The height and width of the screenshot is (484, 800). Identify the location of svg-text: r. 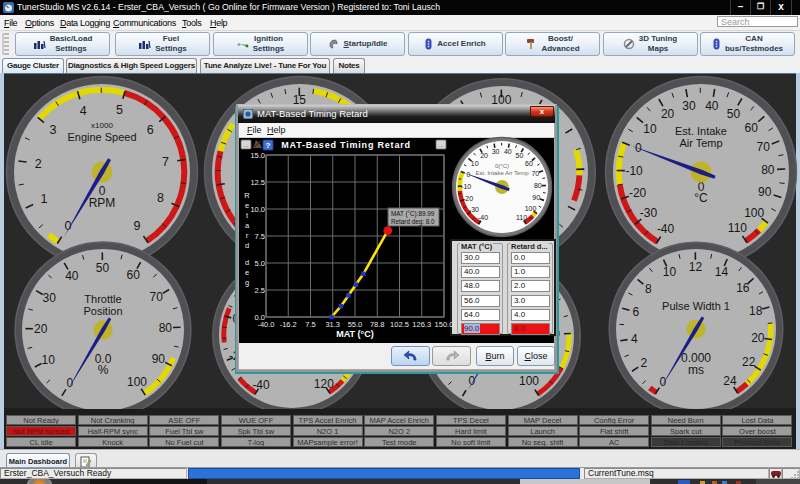
(248, 236).